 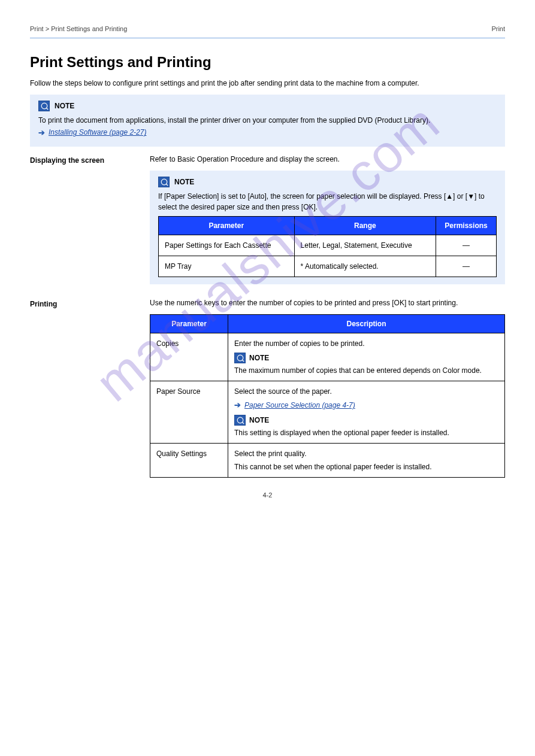 I want to click on print-params-table: Parameter Description Copies Enter the n…, so click(x=327, y=396).